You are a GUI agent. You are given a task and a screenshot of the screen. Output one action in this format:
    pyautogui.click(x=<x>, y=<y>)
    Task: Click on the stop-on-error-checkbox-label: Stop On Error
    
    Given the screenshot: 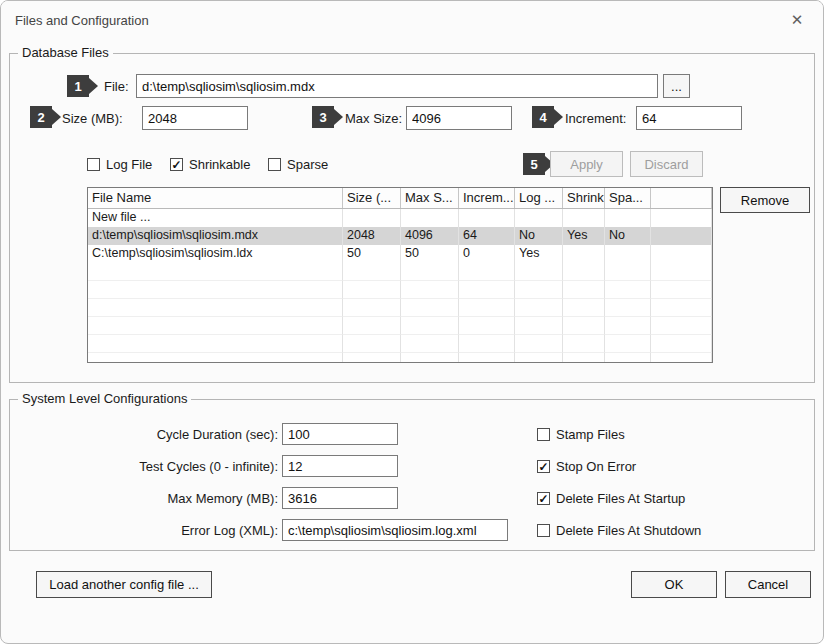 What is the action you would take?
    pyautogui.click(x=596, y=466)
    